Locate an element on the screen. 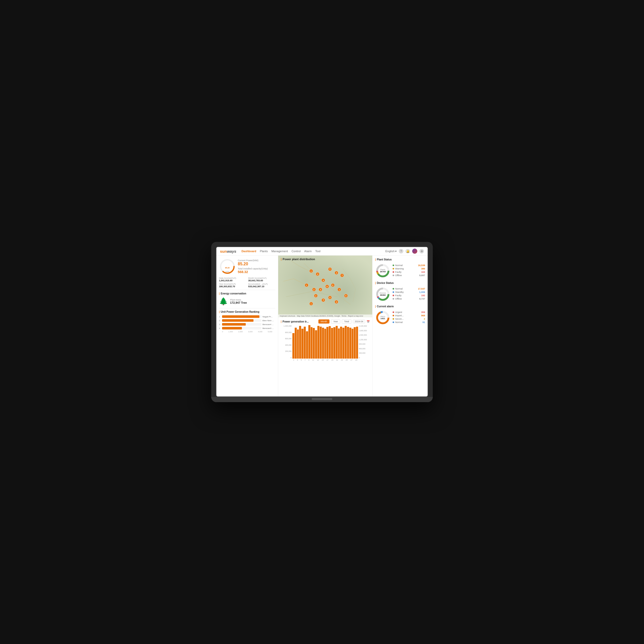 The image size is (644, 644). plant-normal-value: 16,539 is located at coordinates (421, 265).